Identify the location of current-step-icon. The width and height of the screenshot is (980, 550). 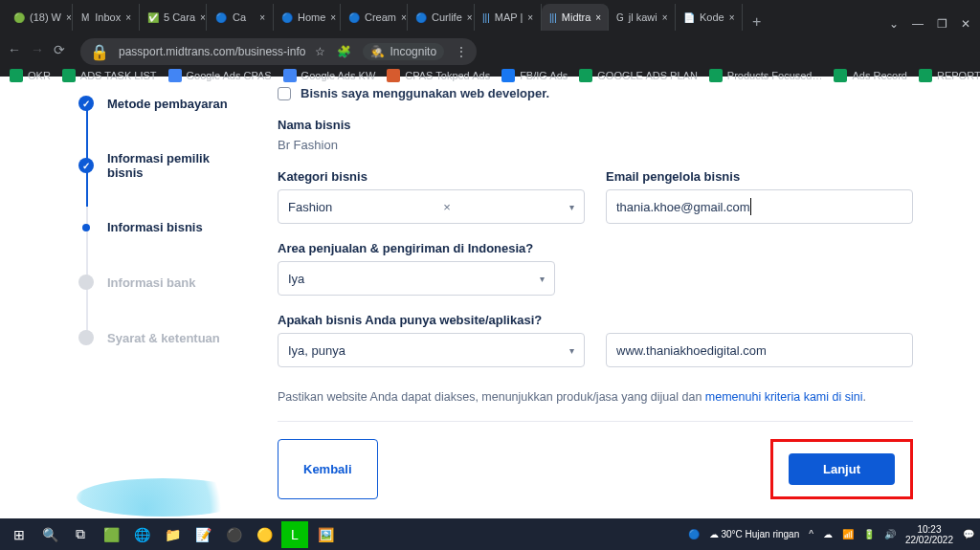
(86, 228).